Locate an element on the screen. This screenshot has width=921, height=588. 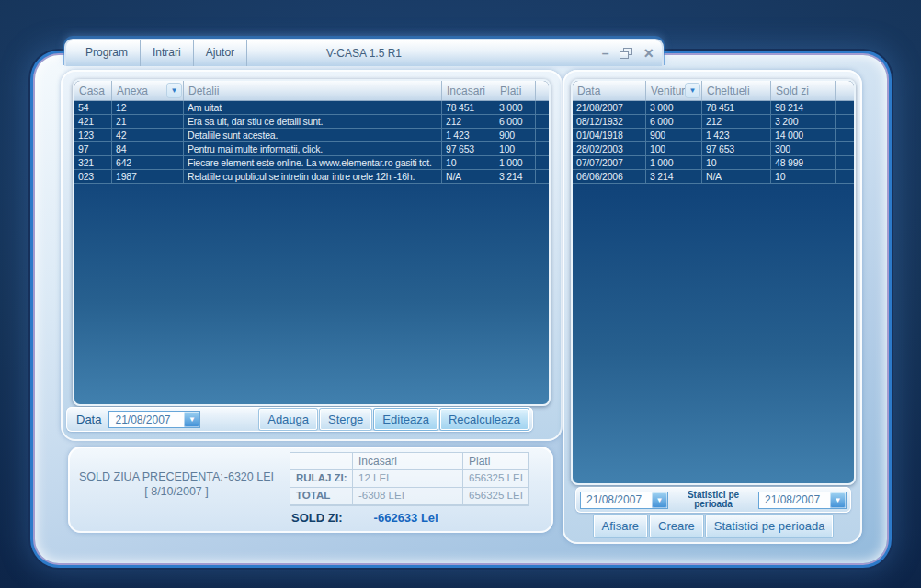
adauga-button: Adauga is located at coordinates (289, 419).